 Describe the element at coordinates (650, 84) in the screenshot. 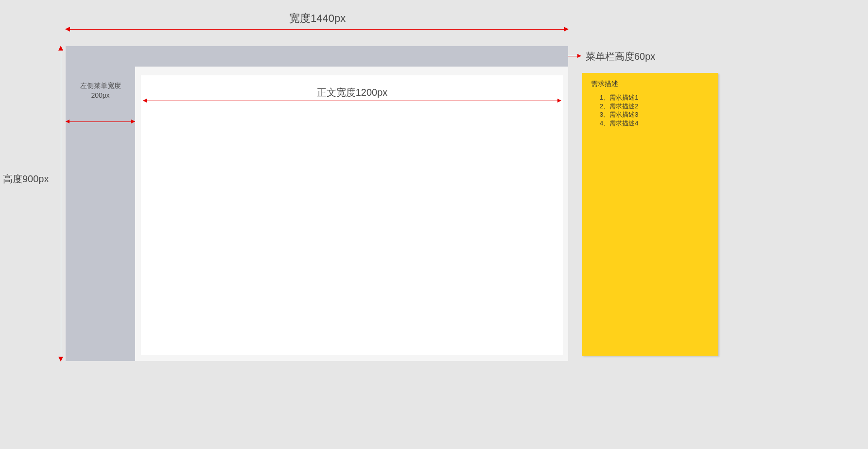

I see `note-title: 需求描述` at that location.